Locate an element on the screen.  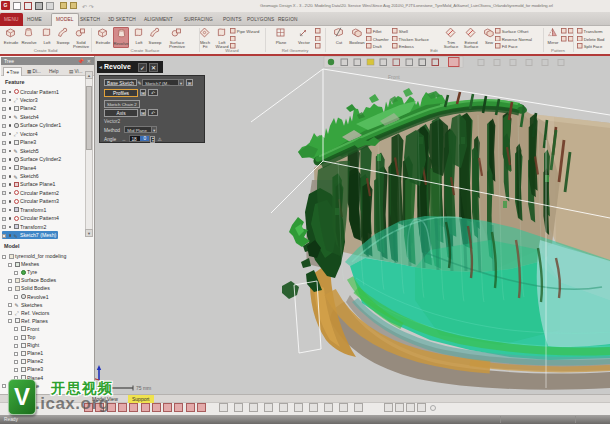
svg-text: Front is located at coordinates (394, 77).